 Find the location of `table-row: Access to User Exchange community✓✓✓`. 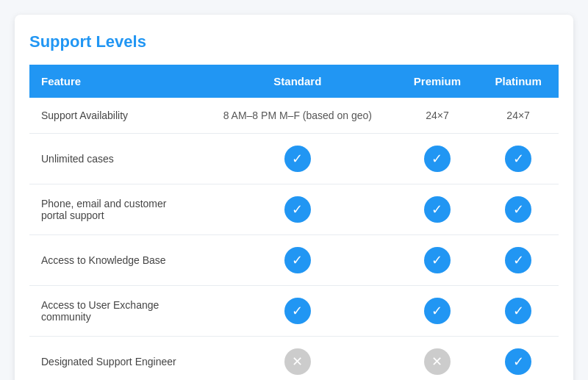

table-row: Access to User Exchange community✓✓✓ is located at coordinates (294, 312).